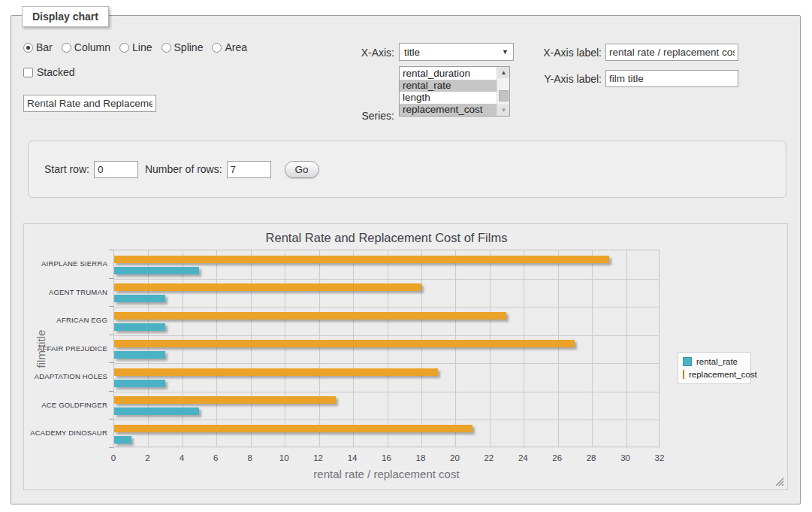  I want to click on x-tick-label: 10, so click(284, 458).